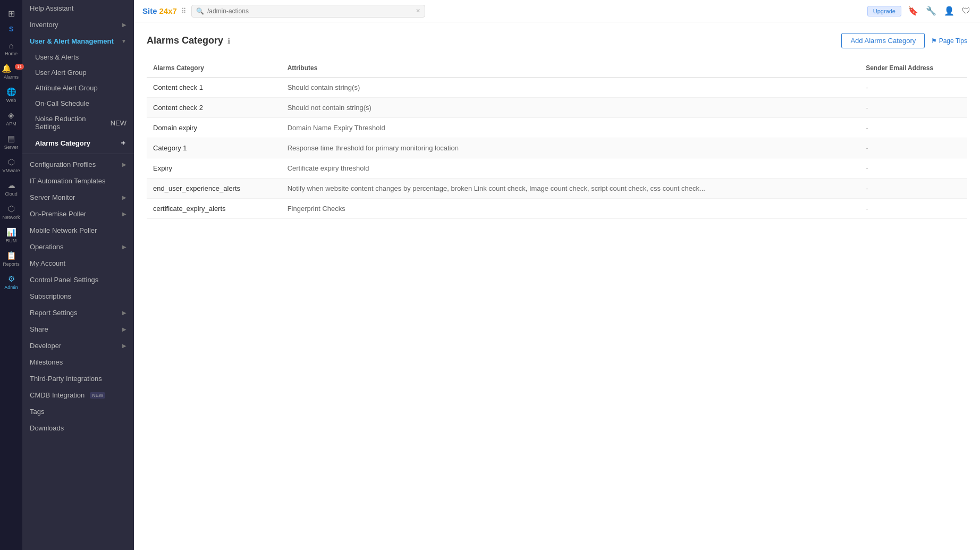  What do you see at coordinates (11, 259) in the screenshot?
I see `nav-reports: 📋 Reports` at bounding box center [11, 259].